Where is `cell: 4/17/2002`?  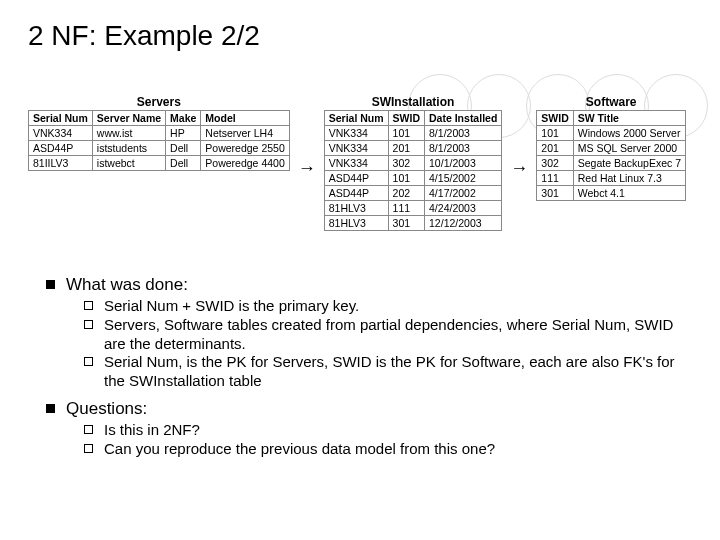 cell: 4/17/2002 is located at coordinates (464, 194).